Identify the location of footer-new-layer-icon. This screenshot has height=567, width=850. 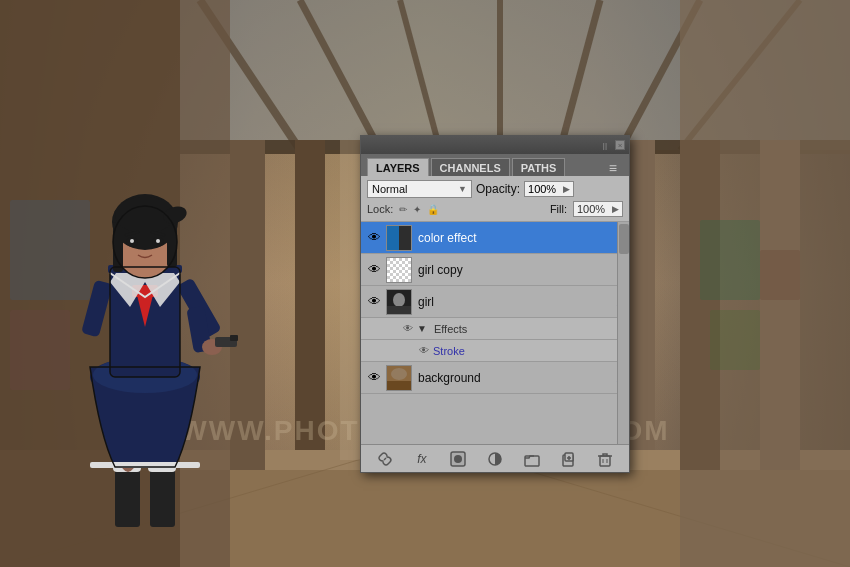
(568, 459).